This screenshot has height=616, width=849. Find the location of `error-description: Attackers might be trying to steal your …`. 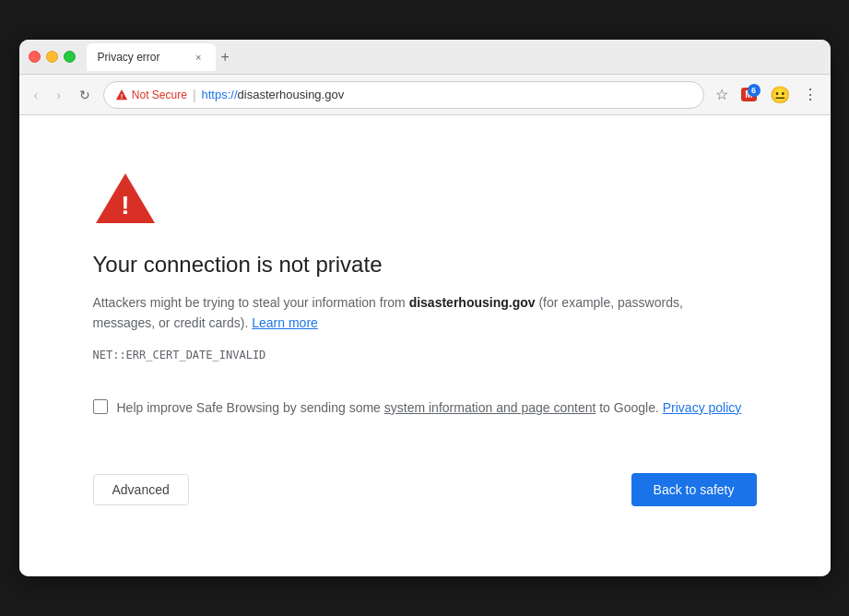

error-description: Attackers might be trying to steal your … is located at coordinates (416, 314).